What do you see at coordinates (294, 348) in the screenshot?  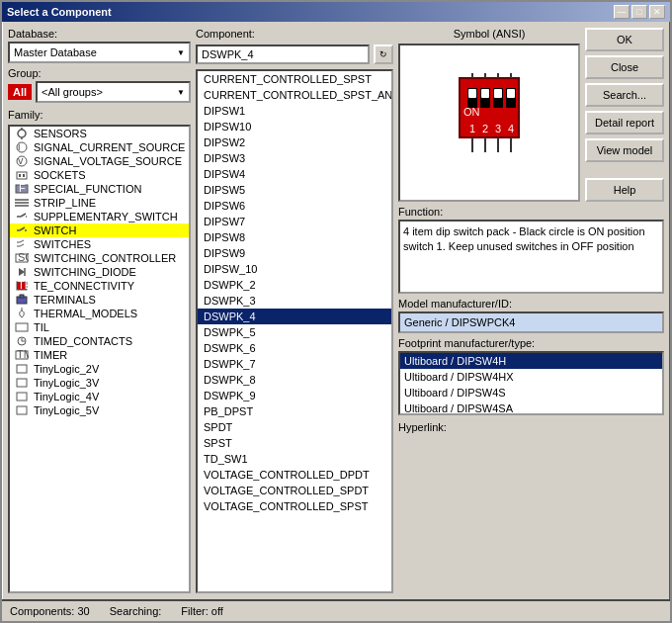 I see `comp-item: DSWPK_6` at bounding box center [294, 348].